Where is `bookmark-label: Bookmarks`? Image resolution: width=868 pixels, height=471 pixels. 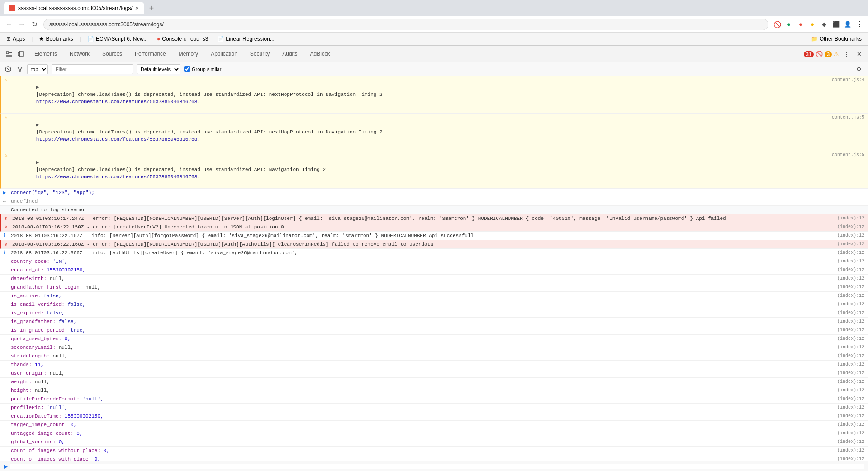 bookmark-label: Bookmarks is located at coordinates (59, 39).